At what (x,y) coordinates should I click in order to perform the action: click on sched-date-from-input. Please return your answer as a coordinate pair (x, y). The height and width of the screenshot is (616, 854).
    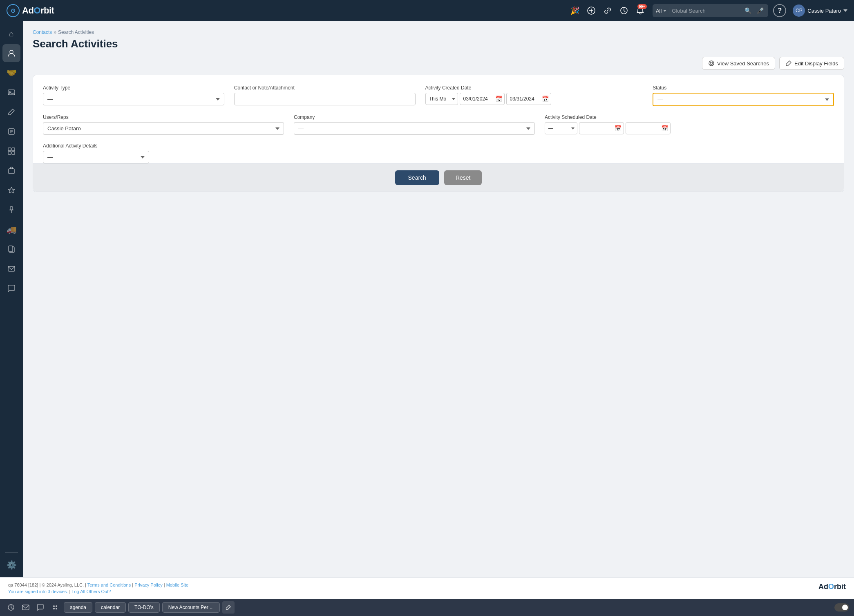
    Looking at the image, I should click on (601, 128).